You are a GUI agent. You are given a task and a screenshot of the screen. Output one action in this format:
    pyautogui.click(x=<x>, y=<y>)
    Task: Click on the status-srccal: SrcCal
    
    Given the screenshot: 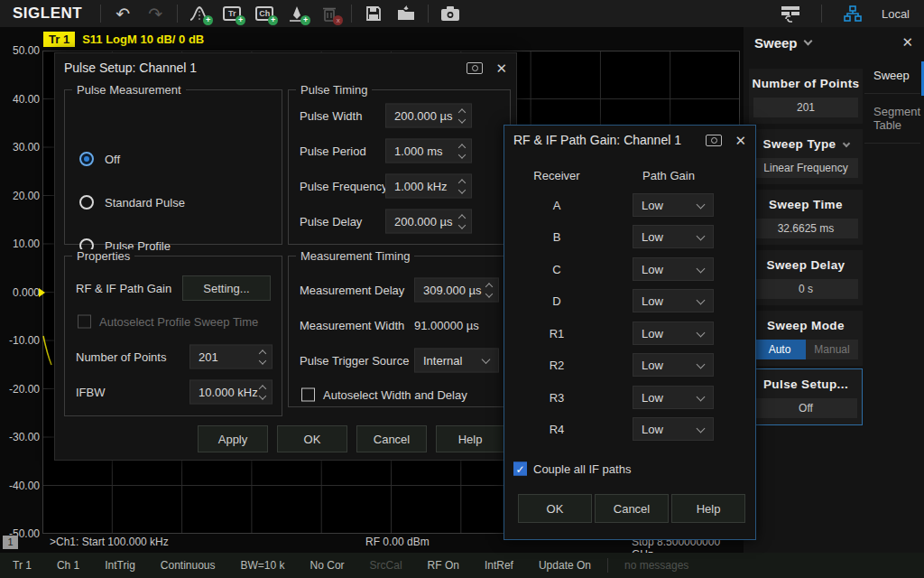 What is the action you would take?
    pyautogui.click(x=386, y=565)
    